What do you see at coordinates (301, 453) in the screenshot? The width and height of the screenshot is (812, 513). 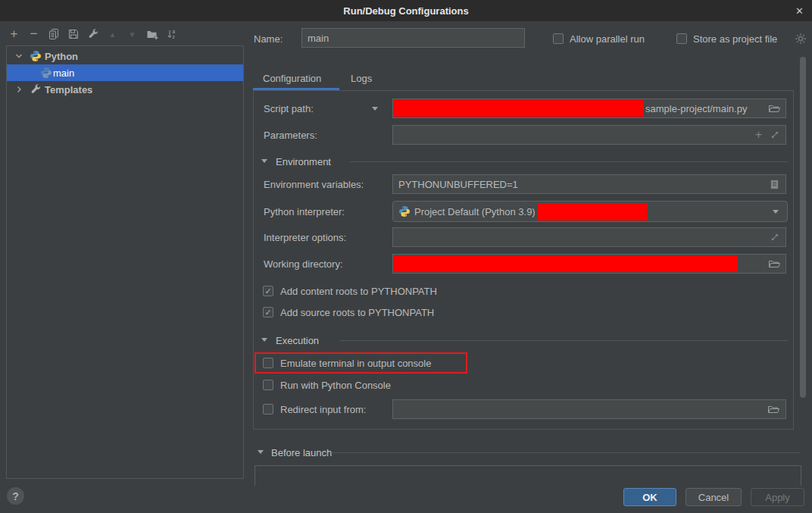 I see `before-launch-label: Before launch` at bounding box center [301, 453].